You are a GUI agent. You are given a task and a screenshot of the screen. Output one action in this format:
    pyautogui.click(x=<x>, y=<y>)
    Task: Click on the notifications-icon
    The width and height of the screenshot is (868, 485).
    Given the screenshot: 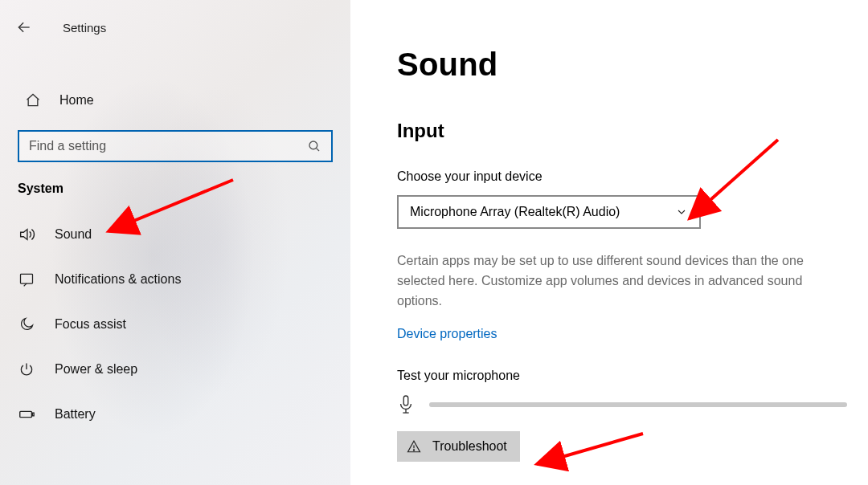 What is the action you would take?
    pyautogui.click(x=27, y=279)
    